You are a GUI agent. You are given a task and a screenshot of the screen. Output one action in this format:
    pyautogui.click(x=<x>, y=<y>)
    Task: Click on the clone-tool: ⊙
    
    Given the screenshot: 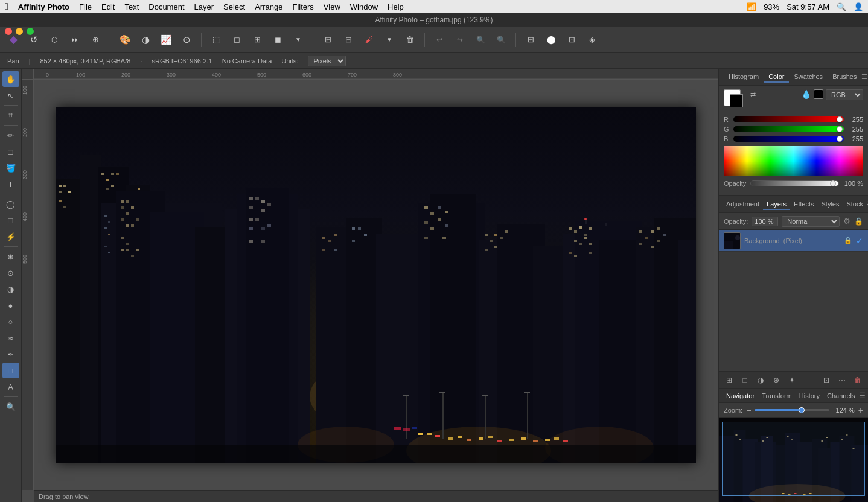 What is the action you would take?
    pyautogui.click(x=11, y=273)
    